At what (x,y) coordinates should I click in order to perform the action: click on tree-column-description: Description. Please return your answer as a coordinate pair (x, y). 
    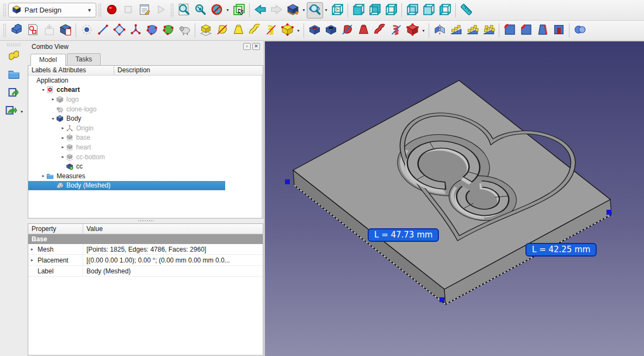
    Looking at the image, I should click on (188, 71).